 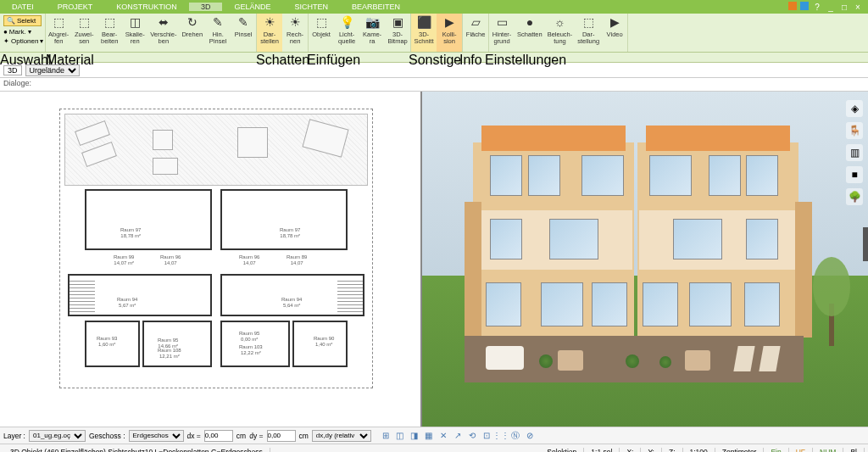 What do you see at coordinates (434, 58) in the screenshot?
I see `ribbon-labels: Auswahl Material Schatten Einfügen Sonst…` at bounding box center [434, 58].